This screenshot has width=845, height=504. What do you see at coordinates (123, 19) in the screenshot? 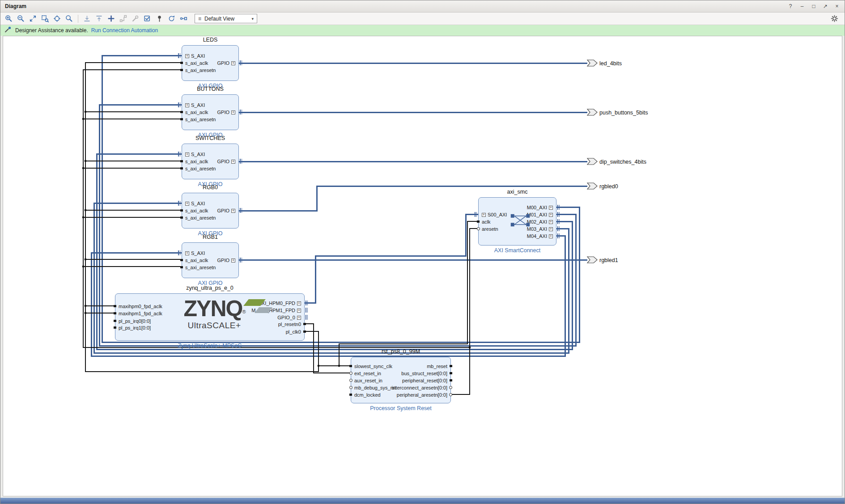
I see `make-connection-icon` at bounding box center [123, 19].